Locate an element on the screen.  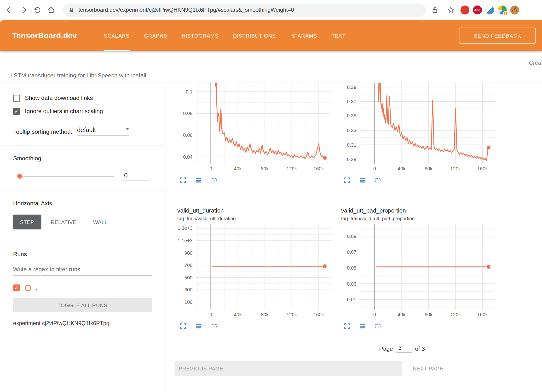
abp-extension-icon: ABP is located at coordinates (477, 10).